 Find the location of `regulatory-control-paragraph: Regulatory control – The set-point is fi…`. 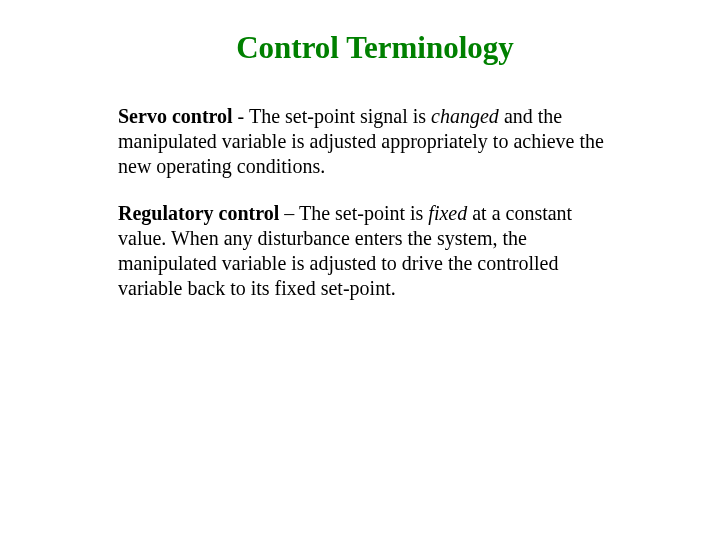

regulatory-control-paragraph: Regulatory control – The set-point is fi… is located at coordinates (372, 251).